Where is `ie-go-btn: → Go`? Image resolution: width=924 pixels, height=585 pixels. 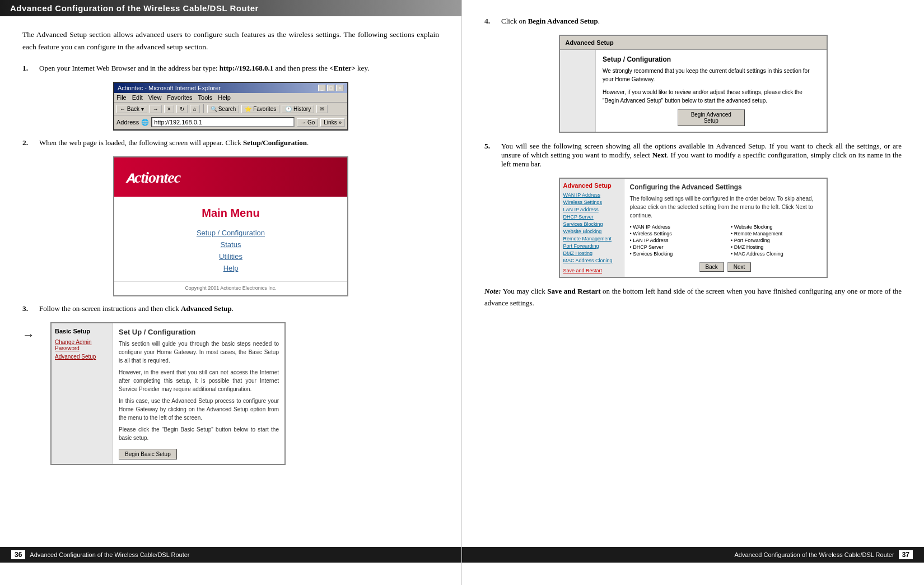 ie-go-btn: → Go is located at coordinates (307, 122).